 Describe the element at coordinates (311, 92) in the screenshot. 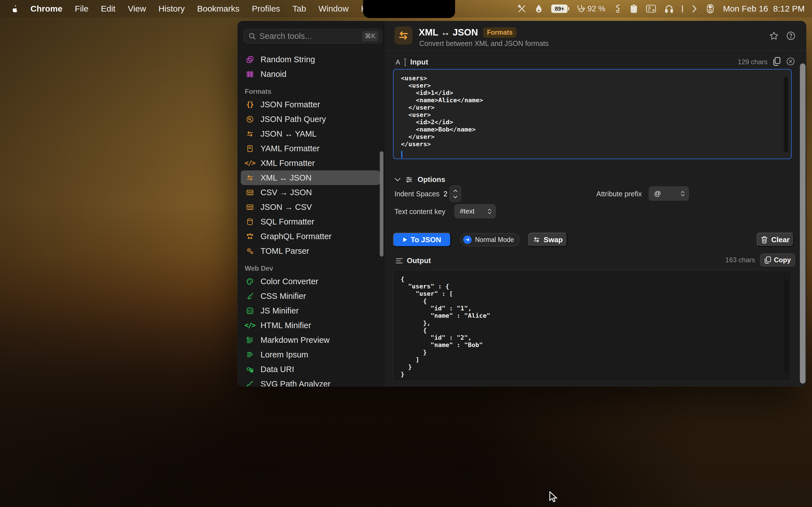

I see `section-label-formats: Formats` at that location.